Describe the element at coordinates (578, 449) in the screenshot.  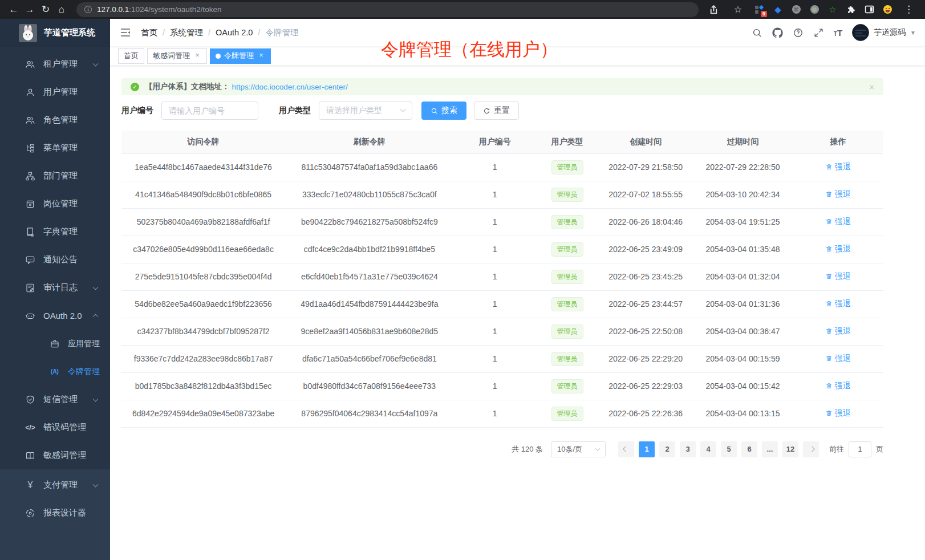
I see `page-size-select: 10条/页` at that location.